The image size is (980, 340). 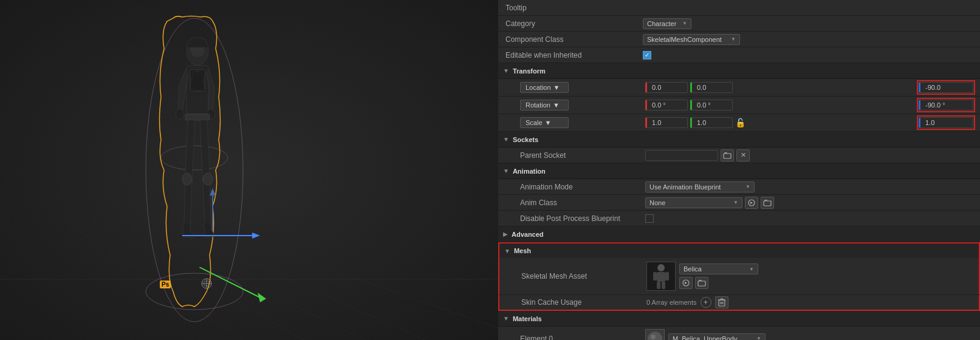 I want to click on editable-inherited-row: Editable when Inherited, so click(x=739, y=55).